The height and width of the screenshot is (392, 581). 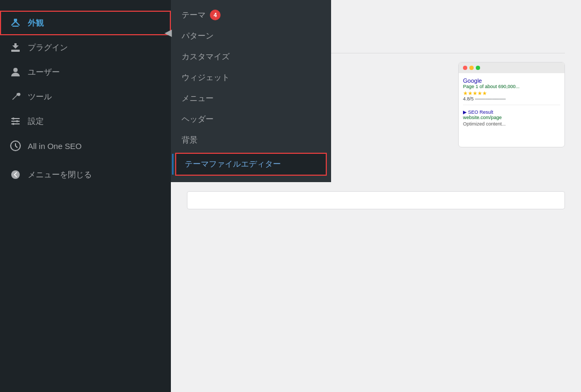 I want to click on google-preview-content: Google Page 1 of about 690,000... ★★★★★ …, so click(x=512, y=102).